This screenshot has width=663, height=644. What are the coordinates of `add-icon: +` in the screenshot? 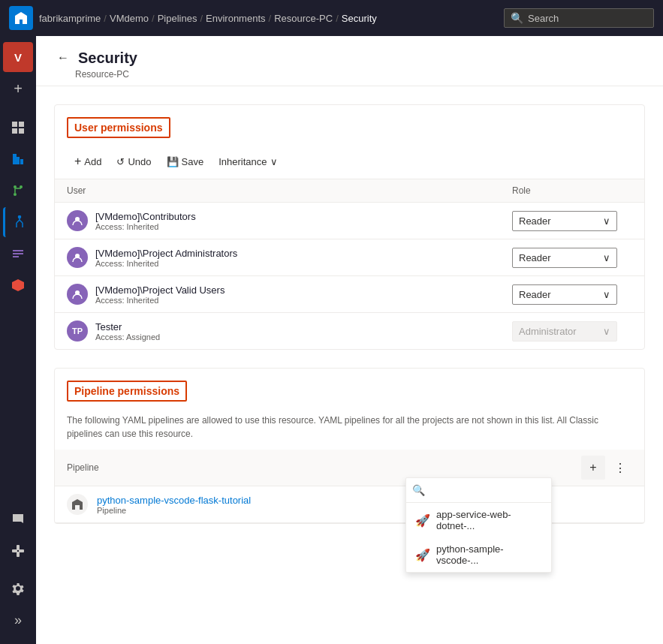 It's located at (78, 161).